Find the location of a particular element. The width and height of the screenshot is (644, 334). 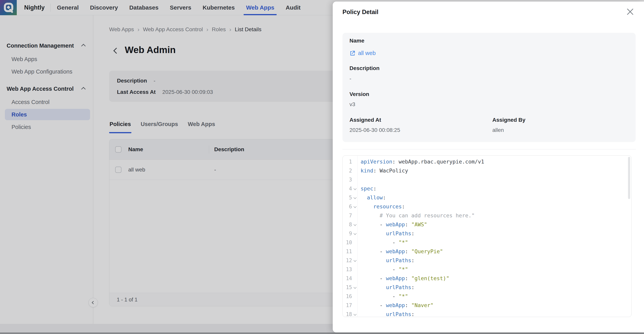

line-number: 5 is located at coordinates (348, 198).